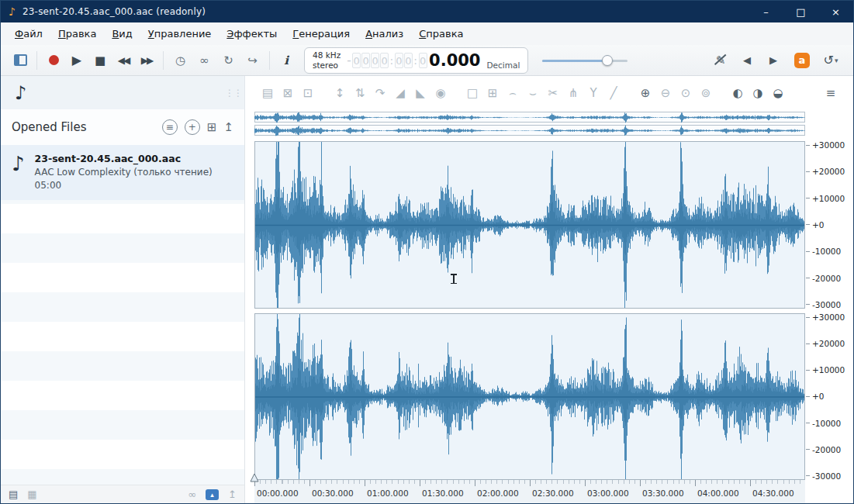 Image resolution: width=854 pixels, height=504 pixels. What do you see at coordinates (706, 93) in the screenshot?
I see `zoom-fit-icon: ⊚` at bounding box center [706, 93].